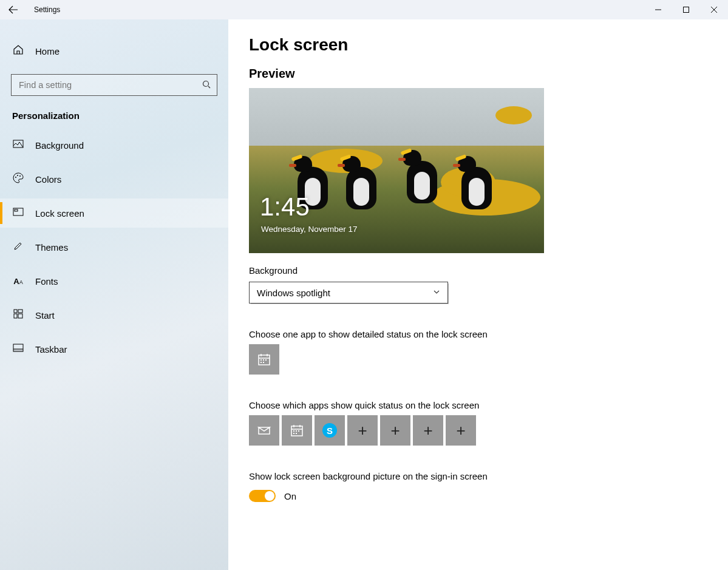 Image resolution: width=728 pixels, height=570 pixels. I want to click on sidebar-home: Home, so click(114, 51).